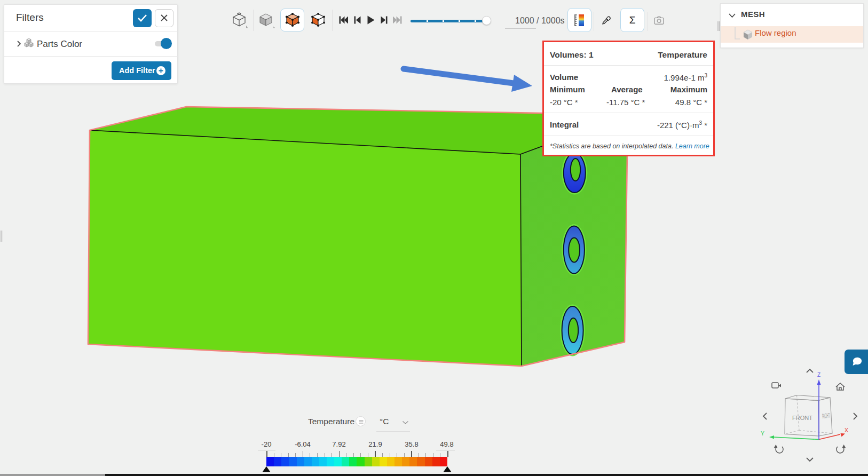 The image size is (868, 476). I want to click on svg-text: FRONT, so click(802, 418).